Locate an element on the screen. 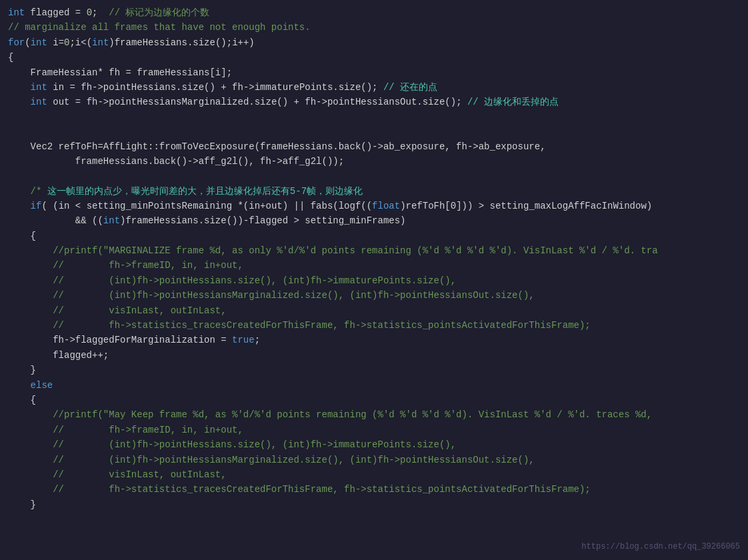 The width and height of the screenshot is (748, 560). code-token: // 标记为边缘化的个数 is located at coordinates (159, 13).